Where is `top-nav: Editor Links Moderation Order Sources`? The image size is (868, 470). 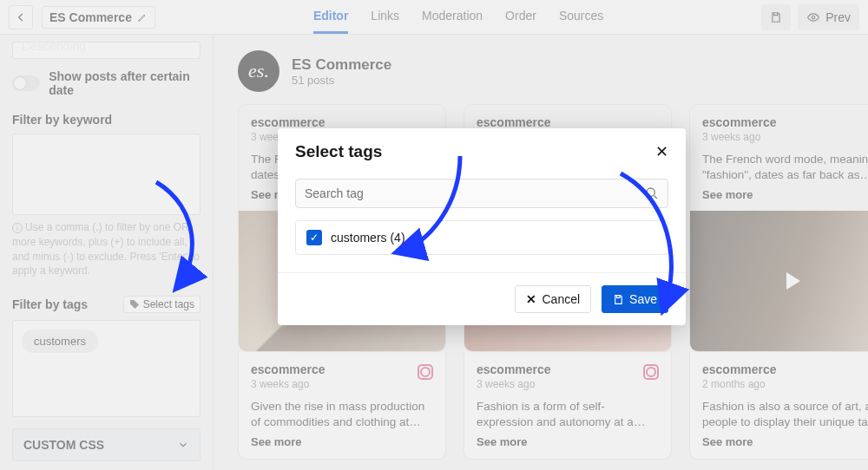 top-nav: Editor Links Moderation Order Sources is located at coordinates (458, 17).